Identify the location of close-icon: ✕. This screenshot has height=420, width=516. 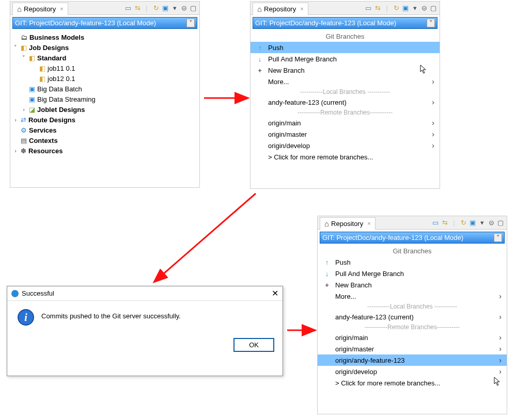
(275, 293).